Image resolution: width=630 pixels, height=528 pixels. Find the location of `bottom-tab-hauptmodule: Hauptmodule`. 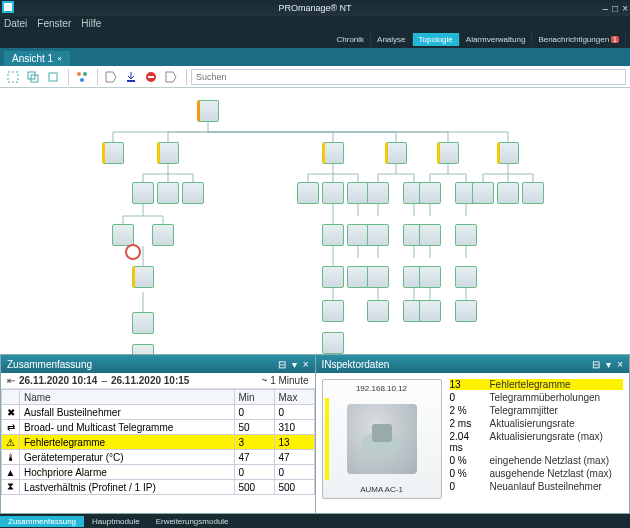

bottom-tab-hauptmodule: Hauptmodule is located at coordinates (116, 522).